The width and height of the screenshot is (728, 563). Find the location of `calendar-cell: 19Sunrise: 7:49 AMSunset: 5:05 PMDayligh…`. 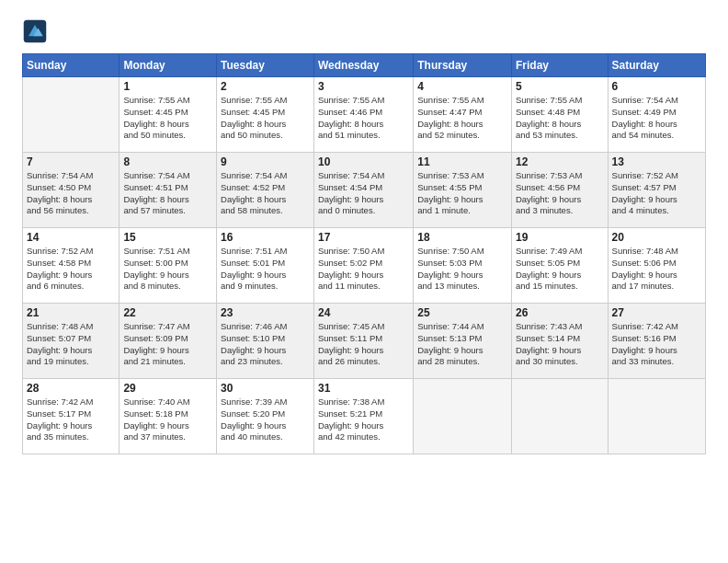

calendar-cell: 19Sunrise: 7:49 AMSunset: 5:05 PMDayligh… is located at coordinates (559, 266).